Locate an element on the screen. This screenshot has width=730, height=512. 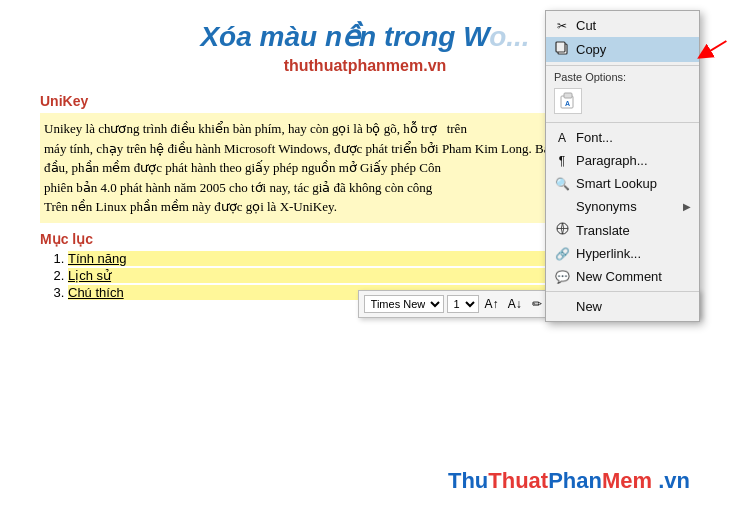
menu-item-hyperlink: 🔗 Hyperlink... is located at coordinates (622, 254).